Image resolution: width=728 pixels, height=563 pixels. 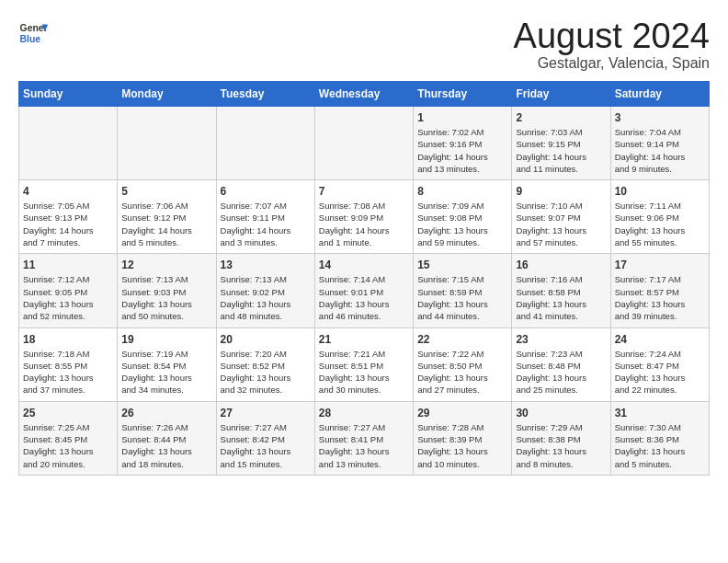 I want to click on day-number: 23, so click(x=561, y=339).